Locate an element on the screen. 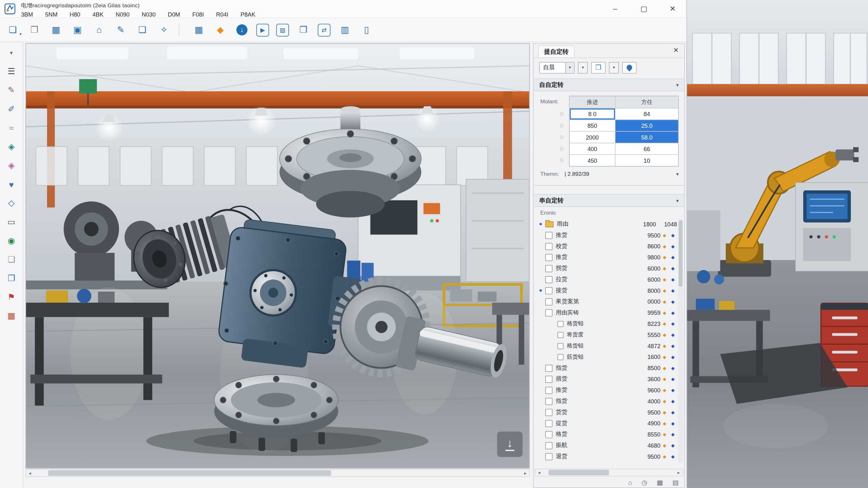 This screenshot has width=868, height=488. clipboard-icon: ▣ ▾ is located at coordinates (78, 30).